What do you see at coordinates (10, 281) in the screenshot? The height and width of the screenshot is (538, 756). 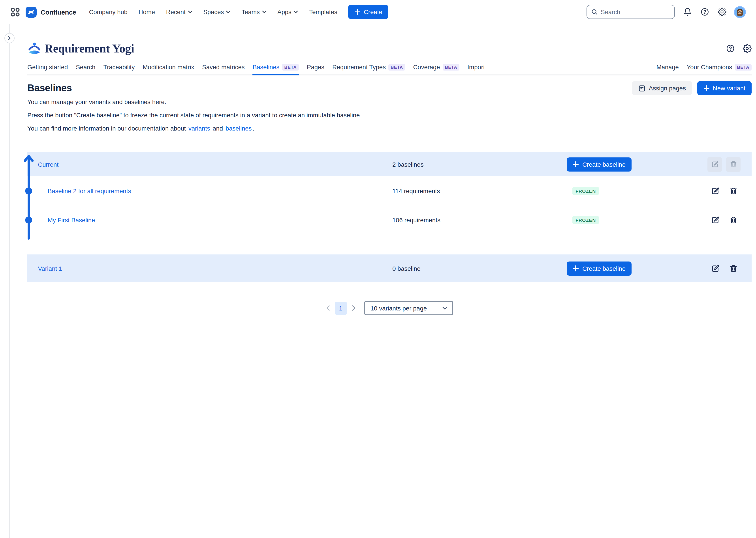 I see `collapsed-sidebar-divider` at bounding box center [10, 281].